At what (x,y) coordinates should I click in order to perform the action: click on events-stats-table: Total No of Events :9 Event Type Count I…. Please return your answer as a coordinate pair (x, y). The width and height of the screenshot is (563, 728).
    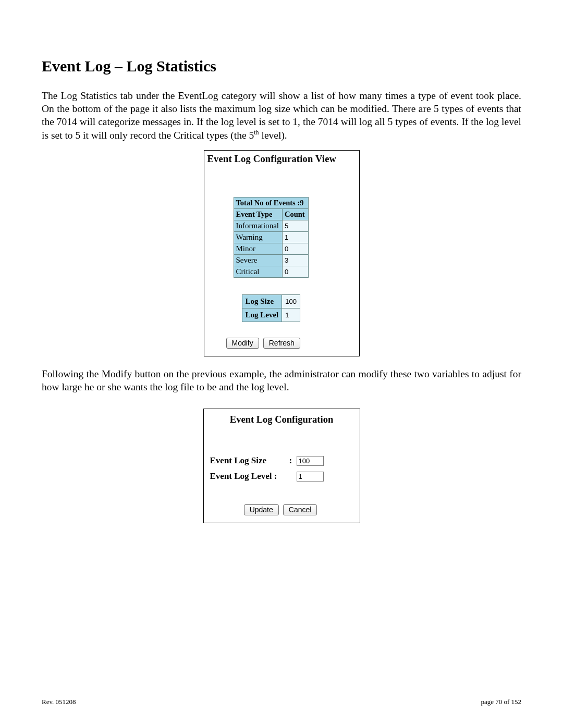
    Looking at the image, I should click on (271, 238).